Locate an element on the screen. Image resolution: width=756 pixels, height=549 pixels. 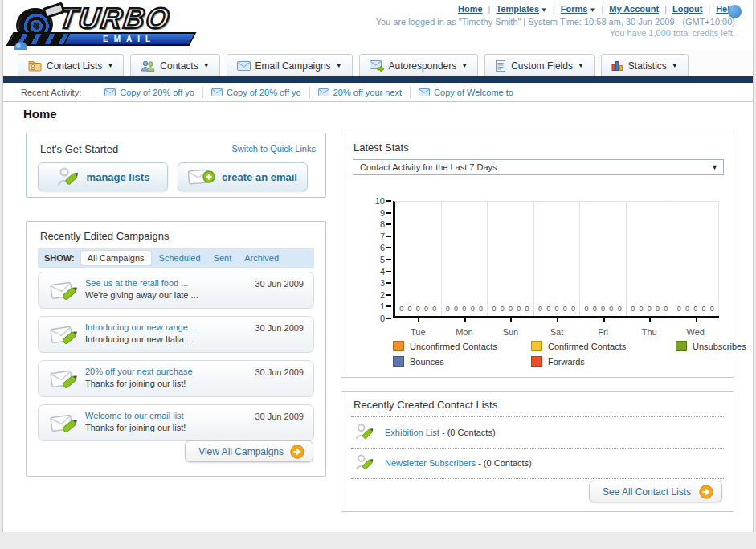
header-nav: Home|Templates▼|Forms▼|My Account|Logout… is located at coordinates (596, 9).